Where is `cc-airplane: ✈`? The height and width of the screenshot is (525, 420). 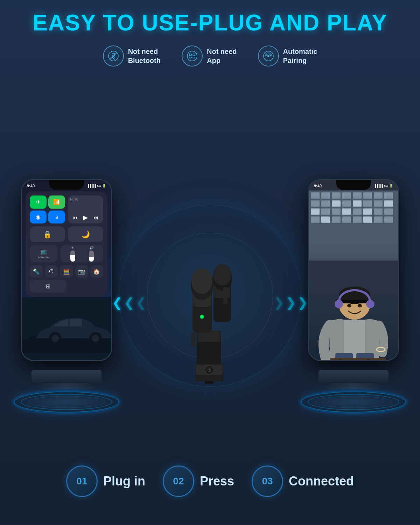 cc-airplane: ✈ is located at coordinates (38, 202).